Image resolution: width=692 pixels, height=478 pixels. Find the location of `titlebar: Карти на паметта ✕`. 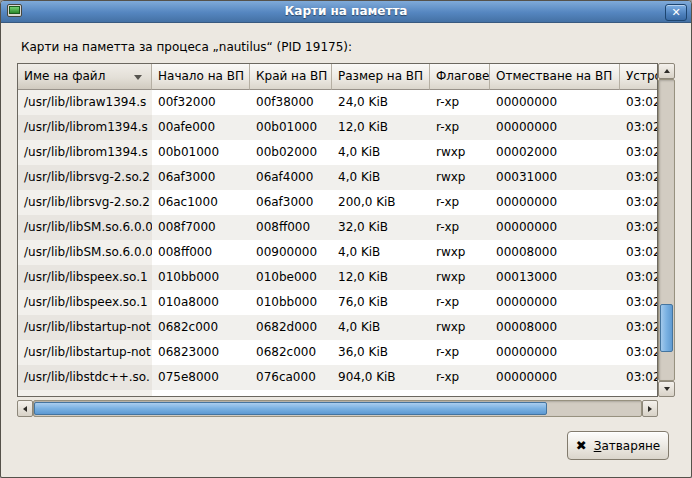

titlebar: Карти на паметта ✕ is located at coordinates (346, 12).